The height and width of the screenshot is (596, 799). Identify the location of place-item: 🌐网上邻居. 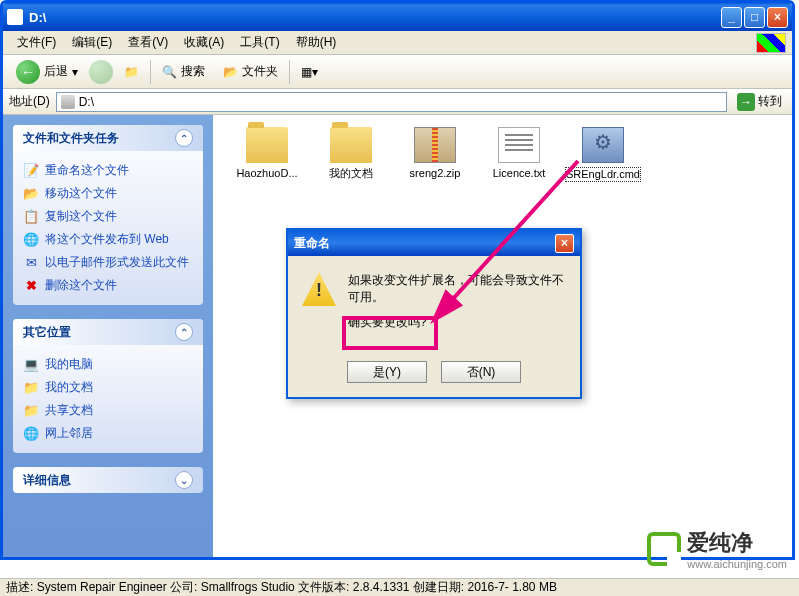
(108, 434).